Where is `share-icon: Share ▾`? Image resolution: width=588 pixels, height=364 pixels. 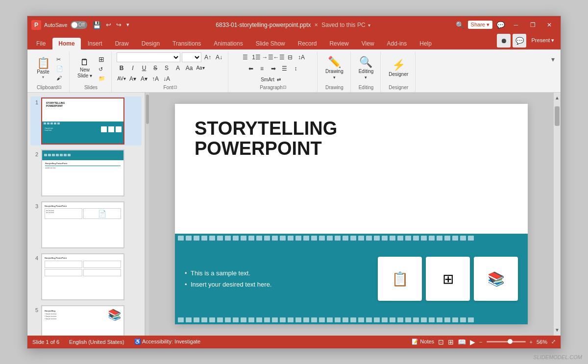 share-icon: Share ▾ is located at coordinates (480, 24).